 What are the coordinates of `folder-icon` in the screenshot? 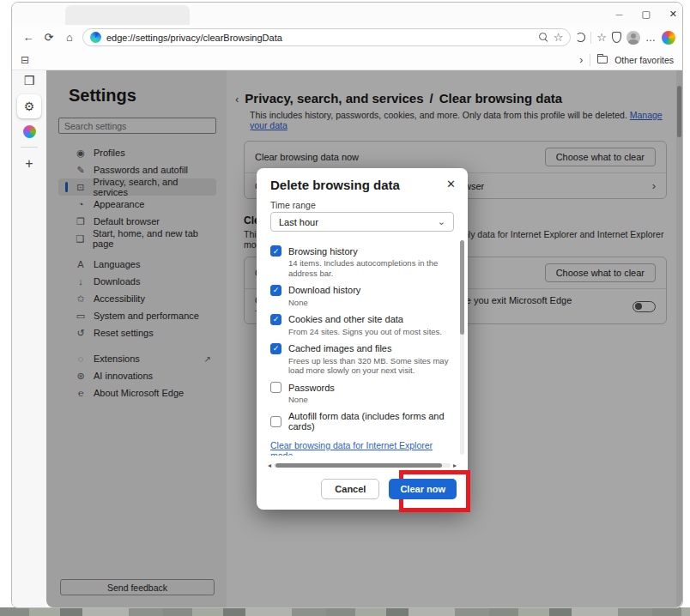 It's located at (602, 60).